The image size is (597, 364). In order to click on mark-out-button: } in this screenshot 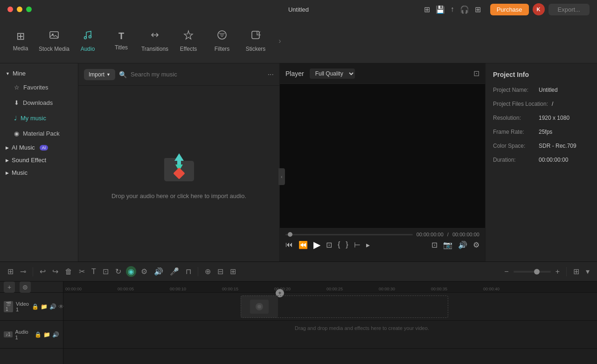, I will do `click(347, 245)`.